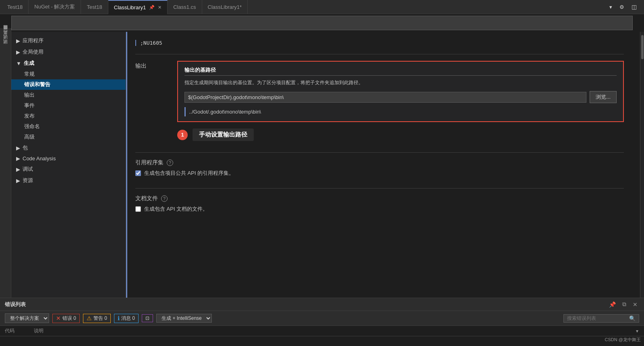 This screenshot has width=644, height=346. What do you see at coordinates (15, 7) in the screenshot?
I see `tab-label: Test18` at bounding box center [15, 7].